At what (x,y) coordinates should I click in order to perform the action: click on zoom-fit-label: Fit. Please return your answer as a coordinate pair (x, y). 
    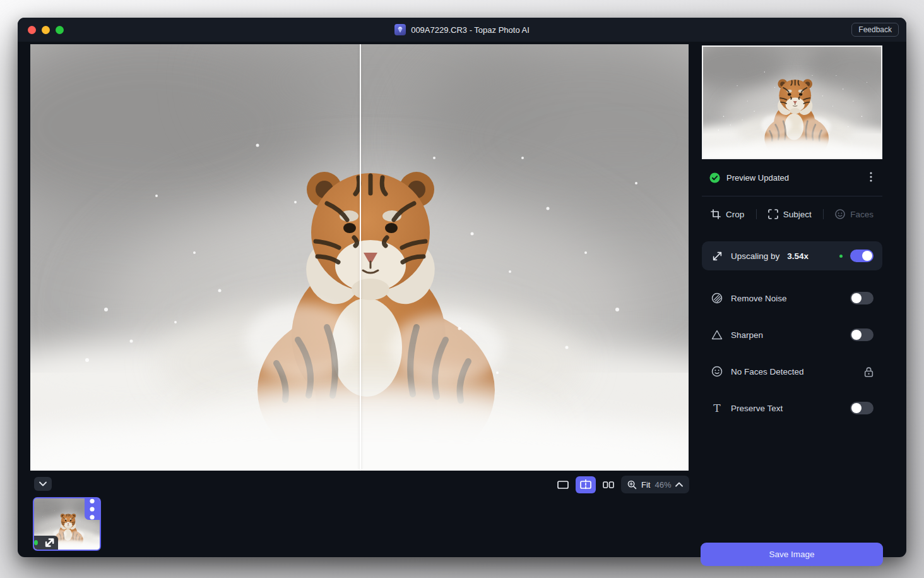
    Looking at the image, I should click on (646, 485).